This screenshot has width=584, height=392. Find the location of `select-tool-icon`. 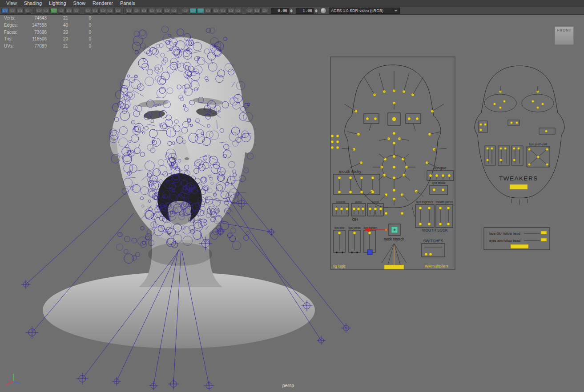

select-tool-icon is located at coordinates (5, 11).